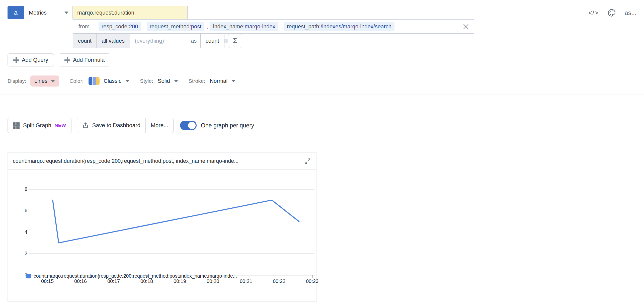 The height and width of the screenshot is (306, 644). Describe the element at coordinates (130, 13) in the screenshot. I see `metric-input: marqo.request.duration` at that location.